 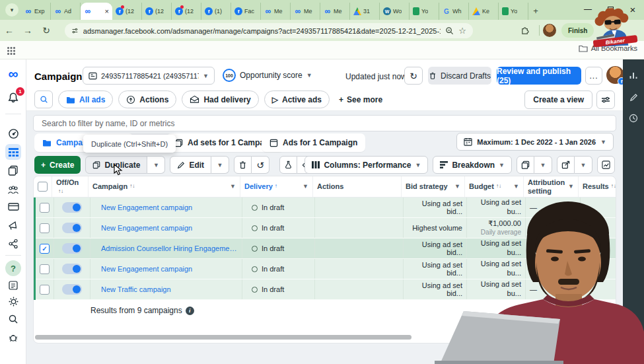 What do you see at coordinates (559, 100) in the screenshot?
I see `create-view-button: Create a view` at bounding box center [559, 100].